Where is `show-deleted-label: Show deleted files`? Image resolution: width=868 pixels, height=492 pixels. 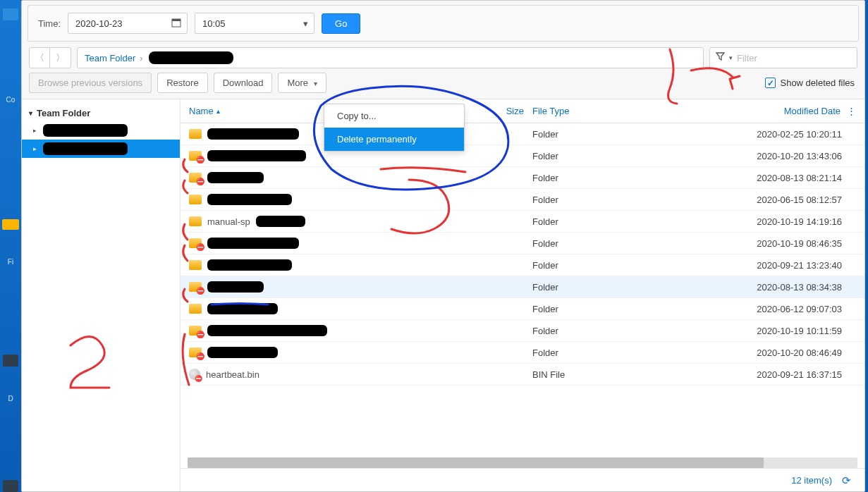
show-deleted-label: Show deleted files is located at coordinates (817, 83).